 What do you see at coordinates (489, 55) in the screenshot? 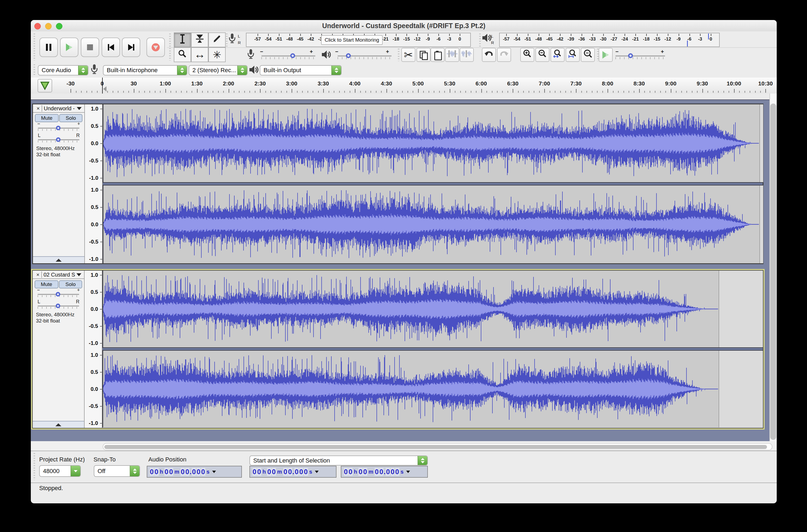
I see `undo-button` at bounding box center [489, 55].